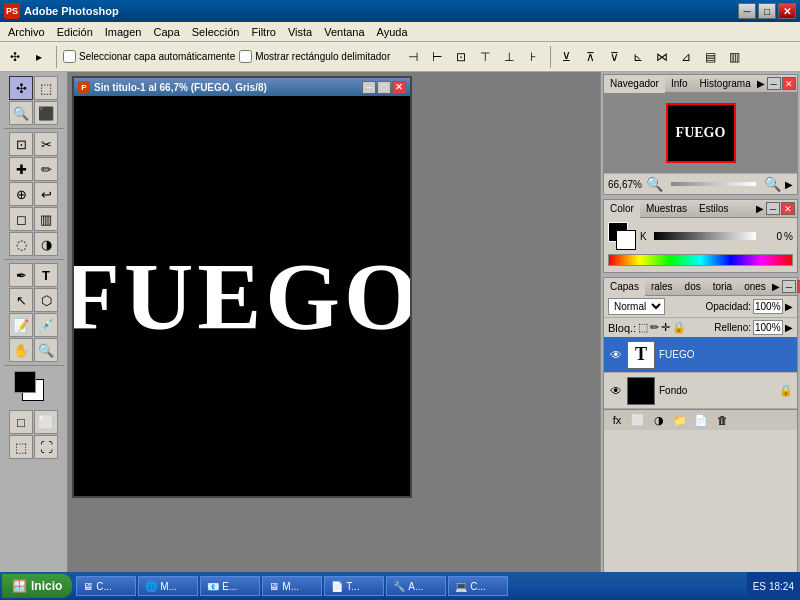 Image resolution: width=800 pixels, height=600 pixels. Describe the element at coordinates (46, 350) in the screenshot. I see `zoom-tool: 🔍` at that location.